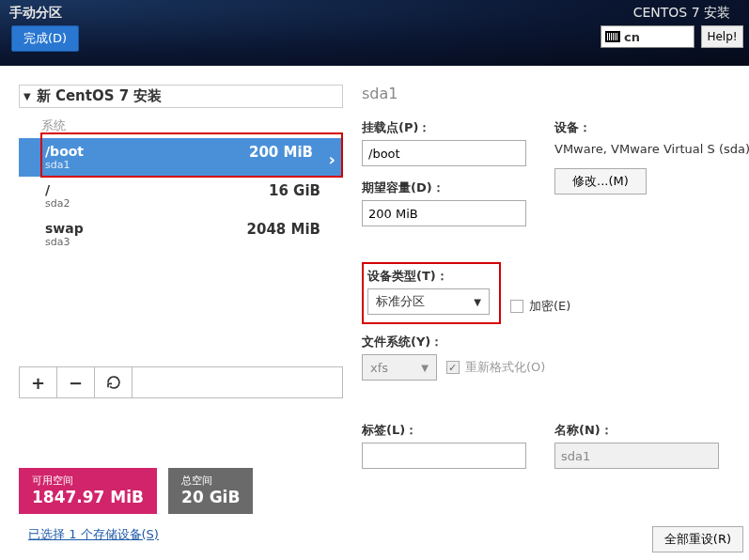 This screenshot has width=749, height=560. Describe the element at coordinates (27, 96) in the screenshot. I see `chevron-down-icon: ▼` at that location.